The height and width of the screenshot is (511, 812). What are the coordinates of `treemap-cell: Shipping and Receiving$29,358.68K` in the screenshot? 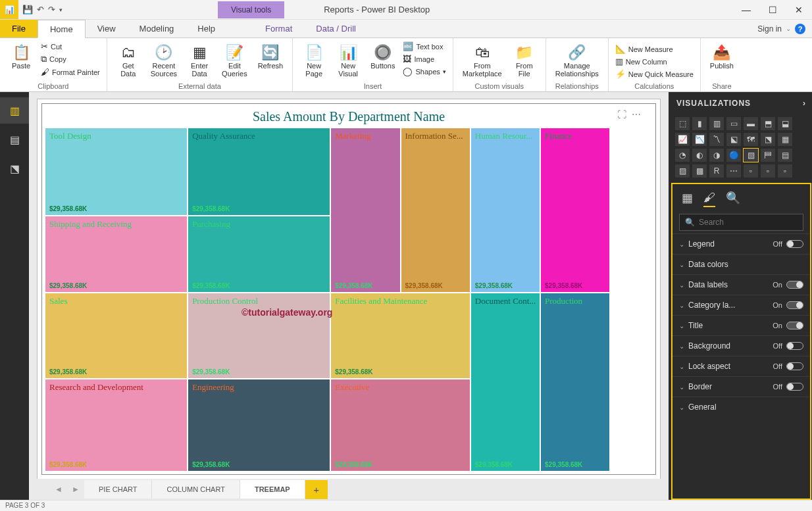 It's located at (116, 254).